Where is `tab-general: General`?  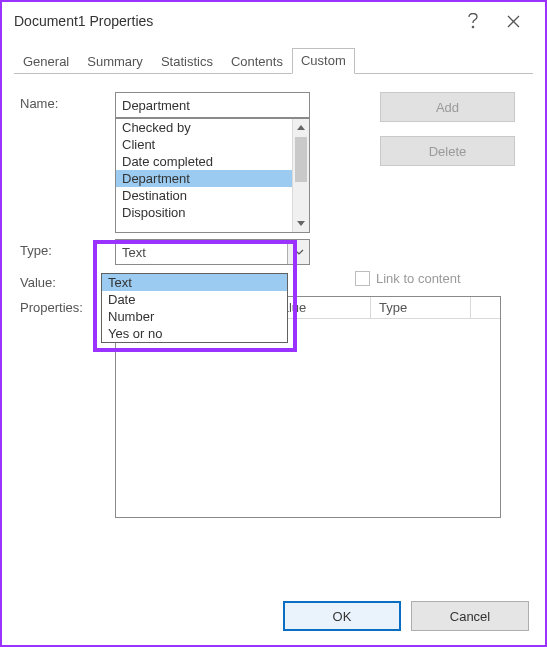
tab-general: General is located at coordinates (46, 62).